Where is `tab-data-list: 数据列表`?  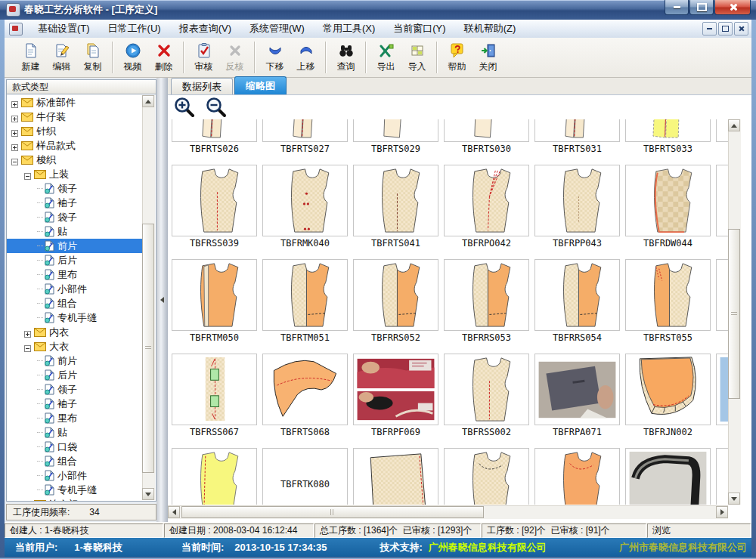
tab-data-list: 数据列表 is located at coordinates (202, 86).